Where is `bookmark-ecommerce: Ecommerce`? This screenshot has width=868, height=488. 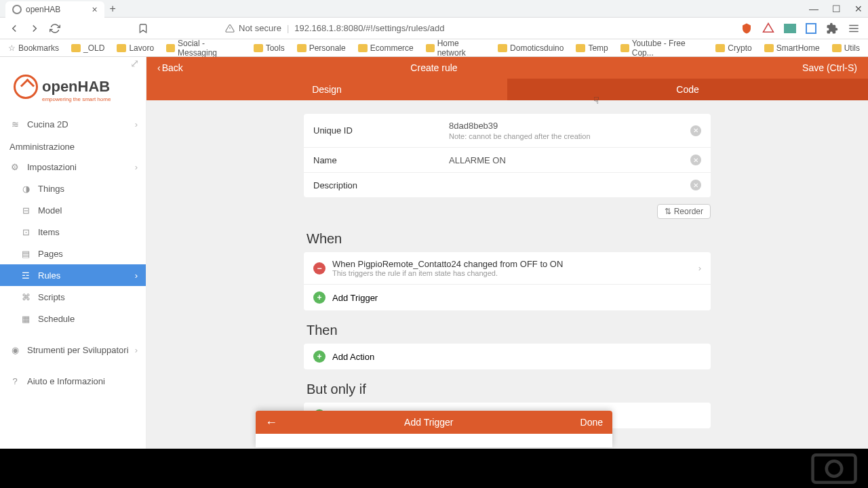
bookmark-ecommerce: Ecommerce is located at coordinates (386, 48).